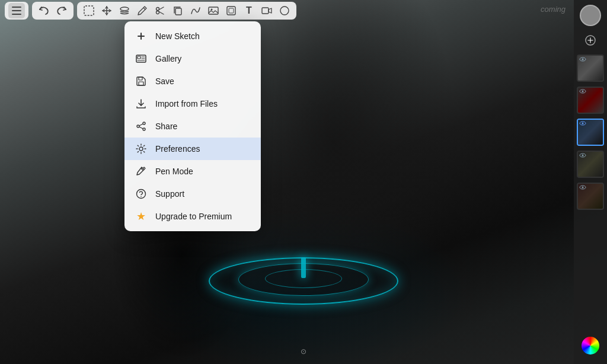  I want to click on pen-mode-icon, so click(141, 171).